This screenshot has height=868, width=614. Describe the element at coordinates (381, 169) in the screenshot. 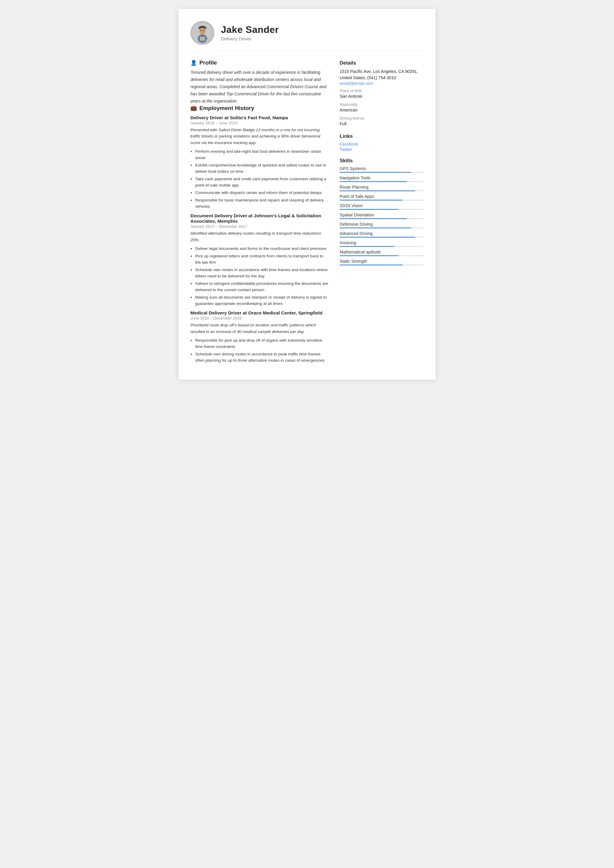

I see `skill-name: GPS Systems` at that location.